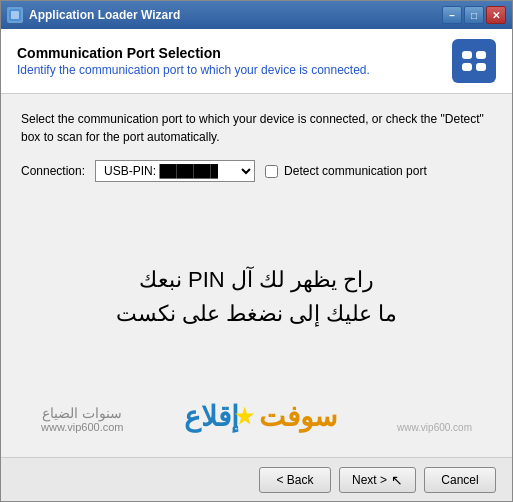  I want to click on footer: < Back Next > ↖ Cancel, so click(256, 479).